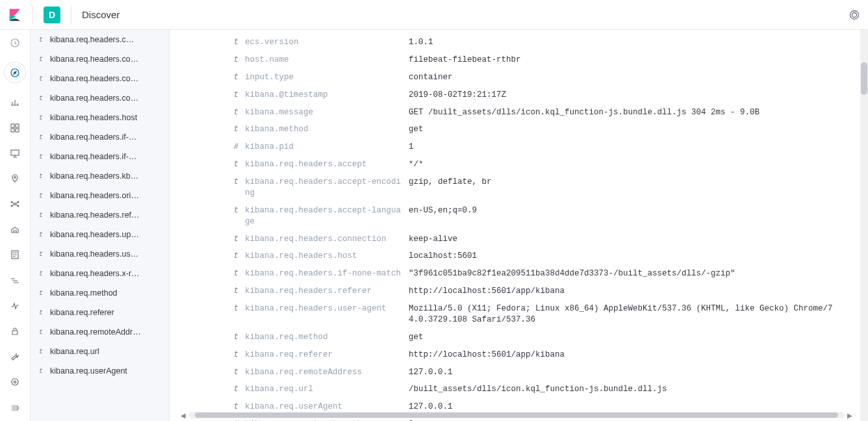 Image resolution: width=868 pixels, height=421 pixels. What do you see at coordinates (15, 73) in the screenshot?
I see `nav-discover-icon` at bounding box center [15, 73].